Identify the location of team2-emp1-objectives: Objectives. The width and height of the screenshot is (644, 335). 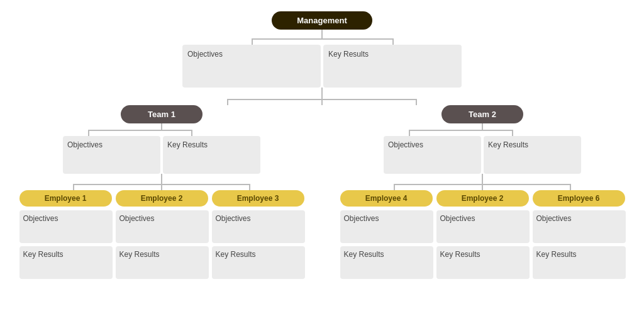
(387, 227).